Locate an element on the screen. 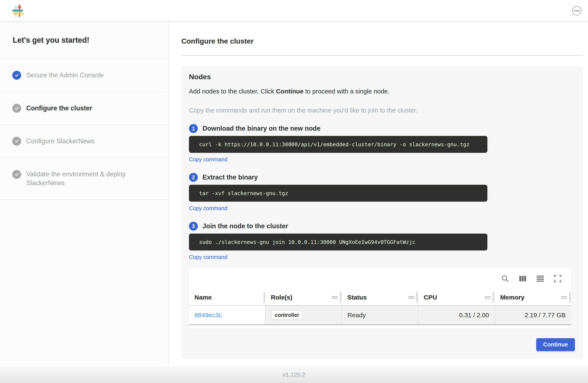 This screenshot has height=383, width=588. nodes-table-card: Name Role(s) Status is located at coordinates (380, 298).